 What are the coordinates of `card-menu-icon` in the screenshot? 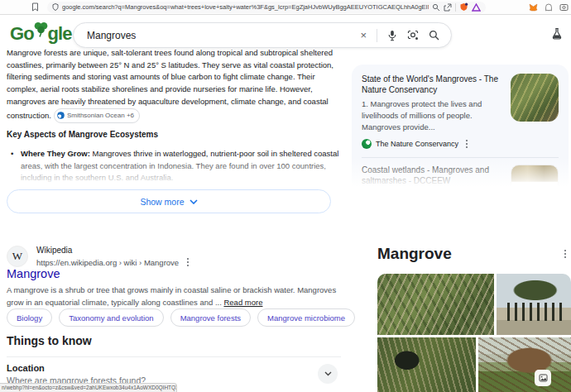 It's located at (467, 144).